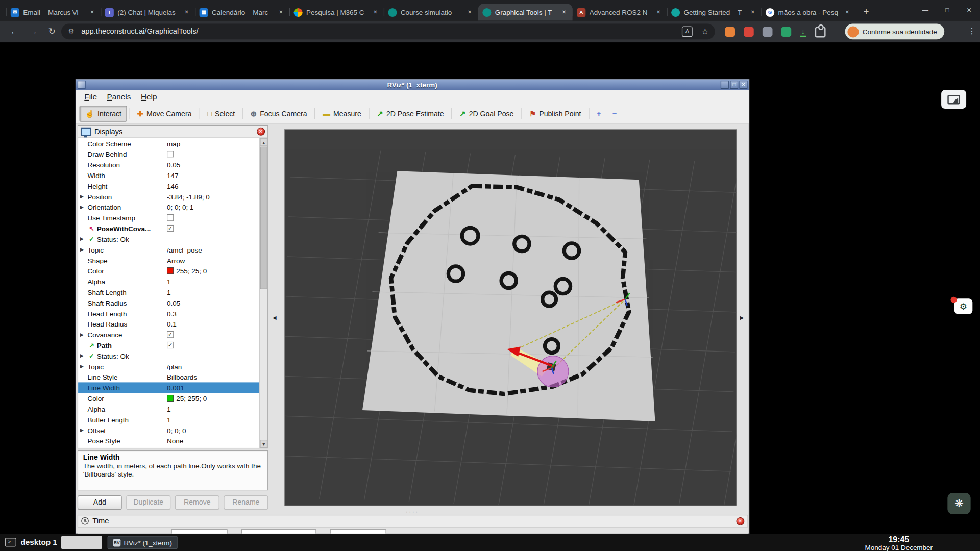 This screenshot has width=980, height=551. I want to click on property-value: 0; 0; 0; 1, so click(213, 207).